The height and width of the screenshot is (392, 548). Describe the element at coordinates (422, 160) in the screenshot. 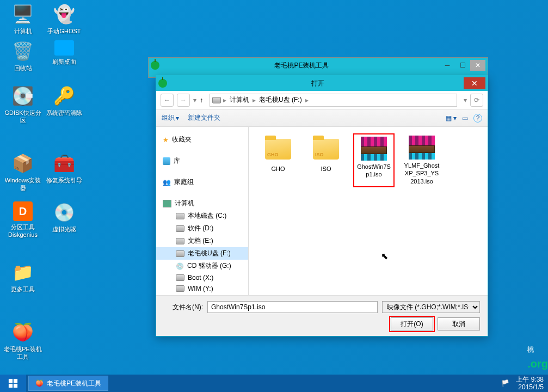

I see `file-item-ylmf: YLMF_GhostXP_SP3_YS2013.iso` at that location.